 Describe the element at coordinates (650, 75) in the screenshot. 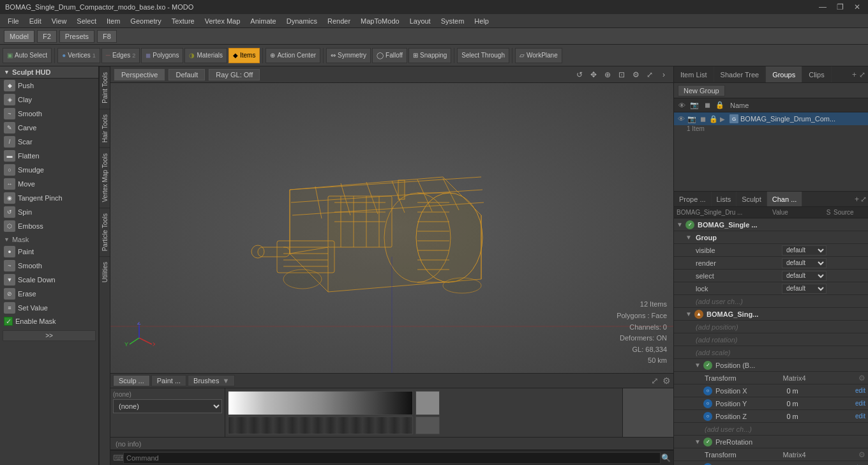

I see `expand-icon: ⤢` at that location.